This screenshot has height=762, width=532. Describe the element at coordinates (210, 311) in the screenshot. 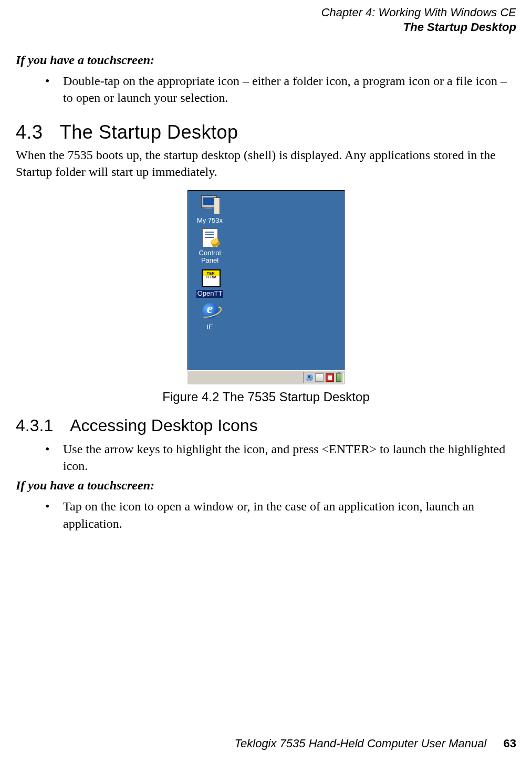

I see `ie-icon` at that location.